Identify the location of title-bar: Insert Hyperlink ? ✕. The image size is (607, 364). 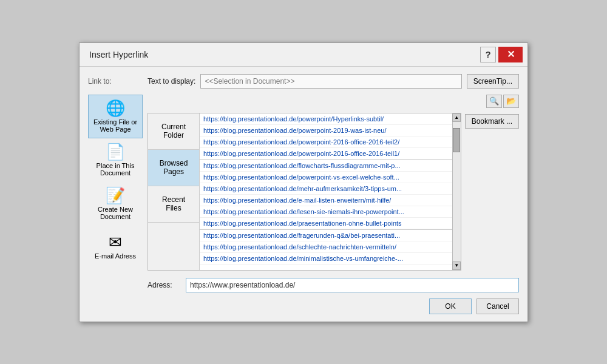
(304, 55).